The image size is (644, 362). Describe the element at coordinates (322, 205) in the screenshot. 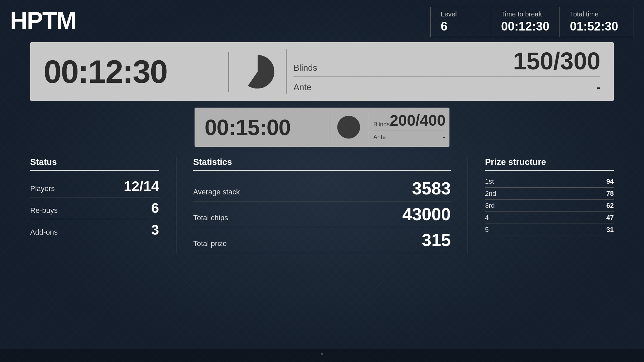

I see `statistics-section: Statistics Average stack 3583 Total chip…` at that location.